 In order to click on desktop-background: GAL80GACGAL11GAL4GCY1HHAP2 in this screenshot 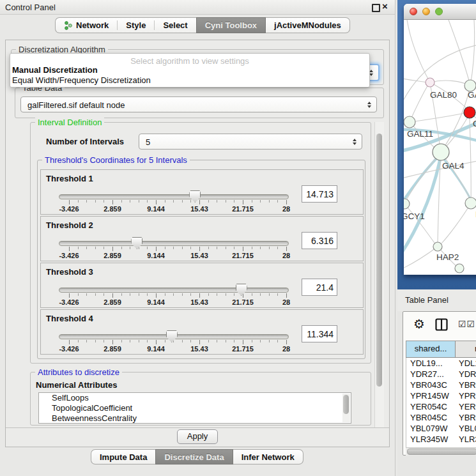, I will do `click(437, 144)`.